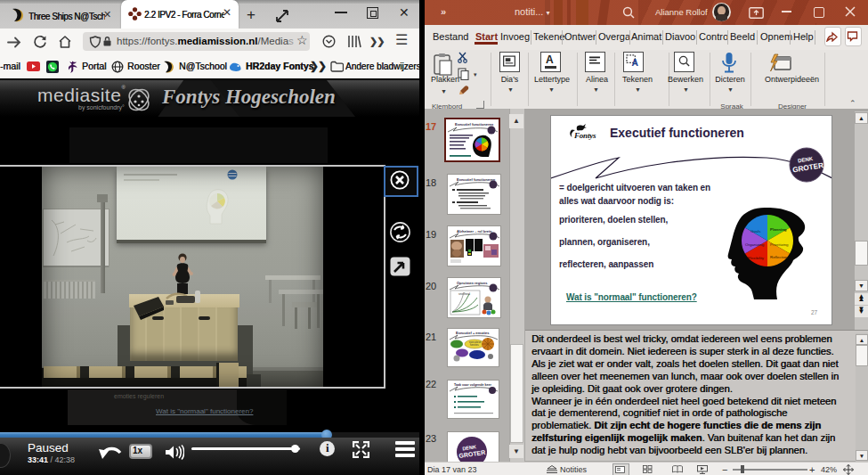 The width and height of the screenshot is (868, 475). I want to click on svg-text: Prioritizing, so click(780, 244).